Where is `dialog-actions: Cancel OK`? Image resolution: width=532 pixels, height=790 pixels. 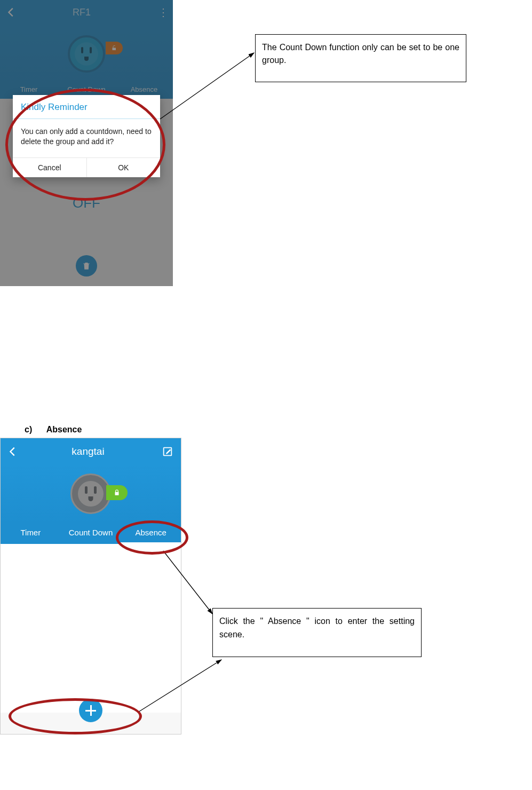
dialog-actions: Cancel OK is located at coordinates (86, 168).